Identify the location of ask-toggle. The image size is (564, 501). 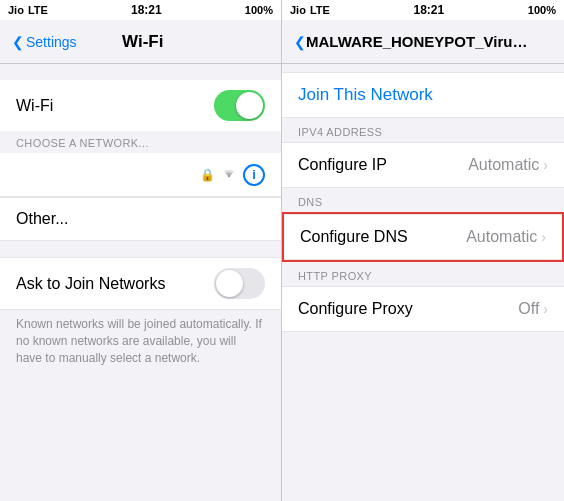
(240, 284).